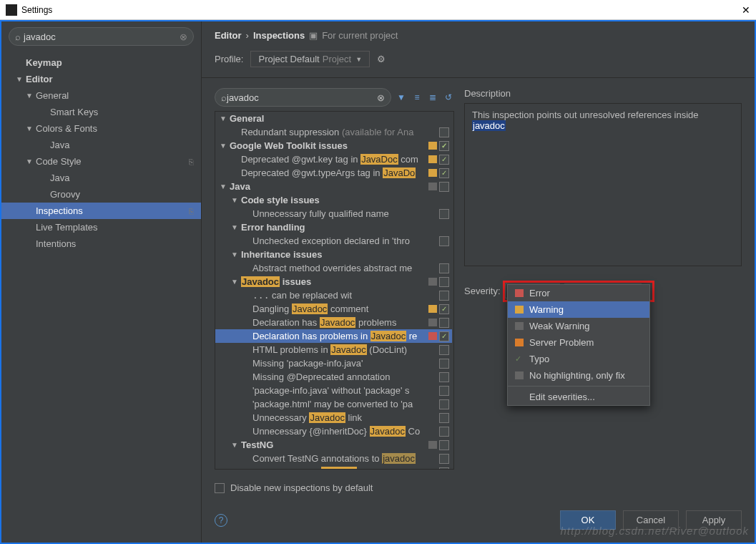 The width and height of the screenshot is (756, 544). What do you see at coordinates (651, 520) in the screenshot?
I see `cancel-button: Cancel` at bounding box center [651, 520].